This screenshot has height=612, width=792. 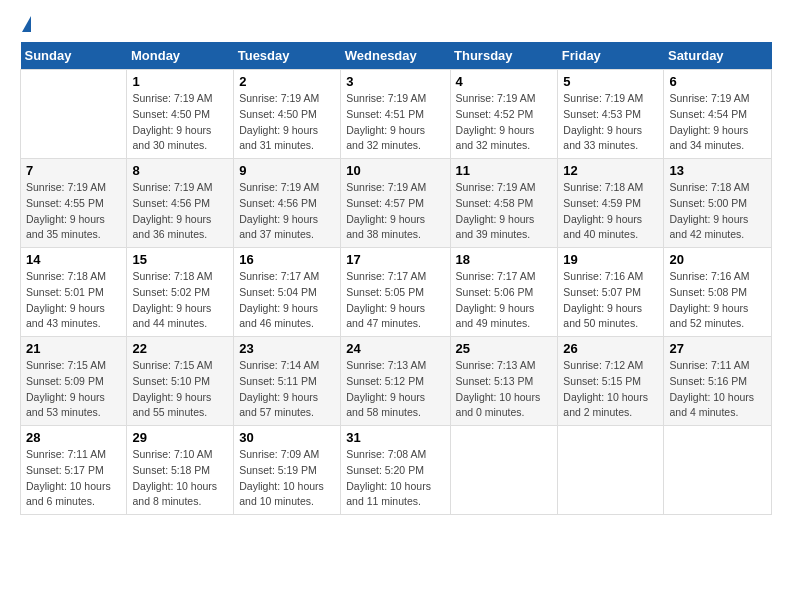 I want to click on calendar-cell: 16Sunrise: 7:17 AMSunset: 5:04 PMDayligh…, so click(x=288, y=292).